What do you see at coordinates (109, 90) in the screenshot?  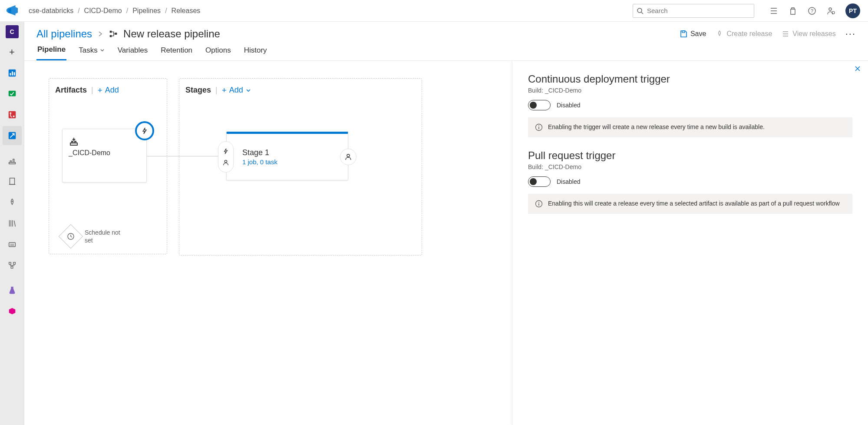 I see `add-artifact-button: + Add` at bounding box center [109, 90].